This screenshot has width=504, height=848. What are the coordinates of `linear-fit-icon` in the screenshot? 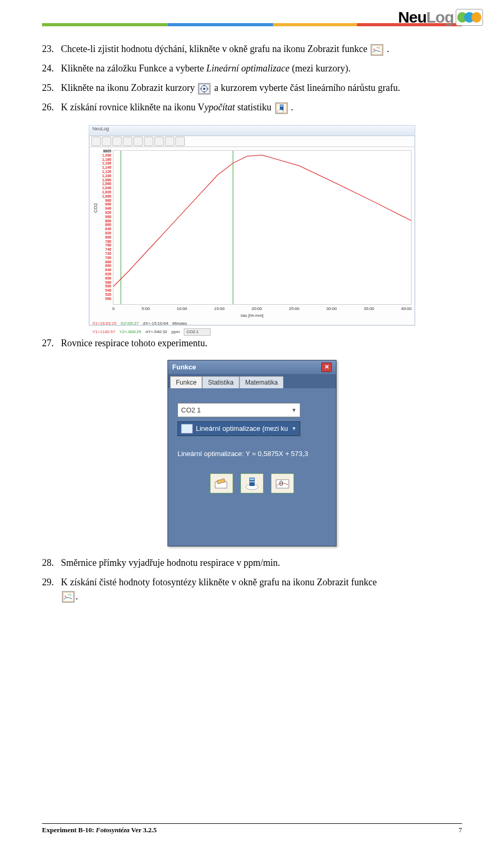 It's located at (187, 429).